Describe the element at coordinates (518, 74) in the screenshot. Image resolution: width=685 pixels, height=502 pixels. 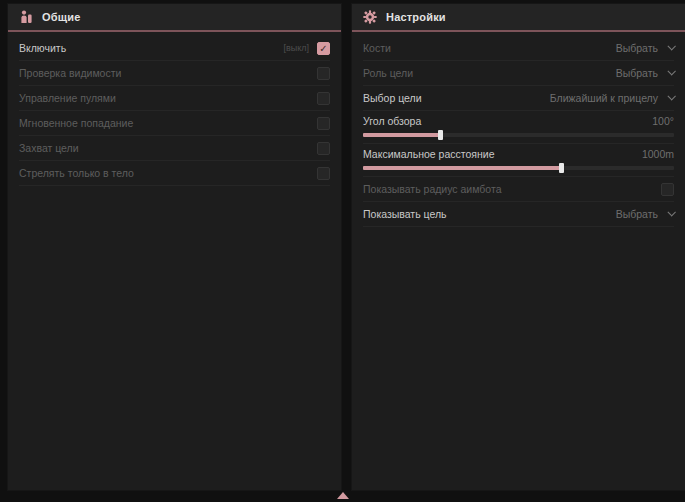
I see `dropdown-row-target-role: Роль цели Выбрать` at that location.